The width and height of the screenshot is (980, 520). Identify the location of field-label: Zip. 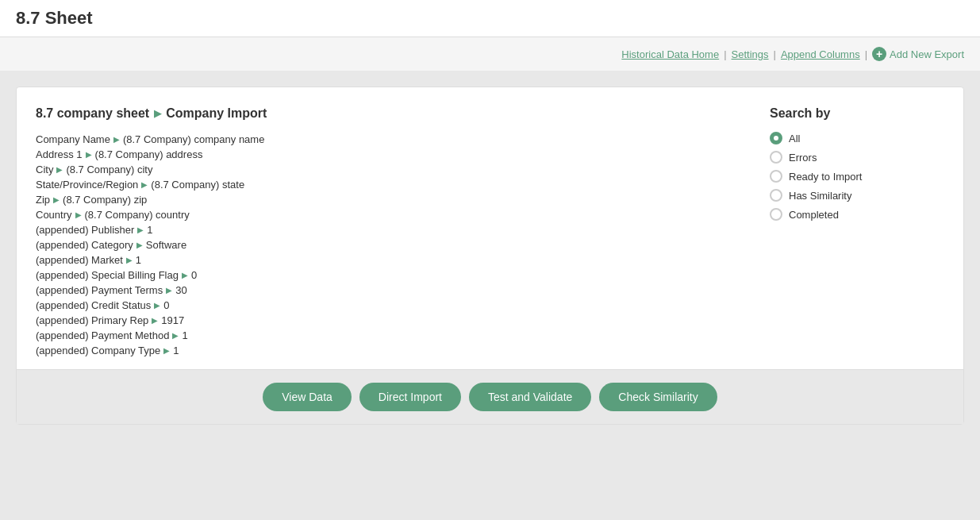
(43, 200).